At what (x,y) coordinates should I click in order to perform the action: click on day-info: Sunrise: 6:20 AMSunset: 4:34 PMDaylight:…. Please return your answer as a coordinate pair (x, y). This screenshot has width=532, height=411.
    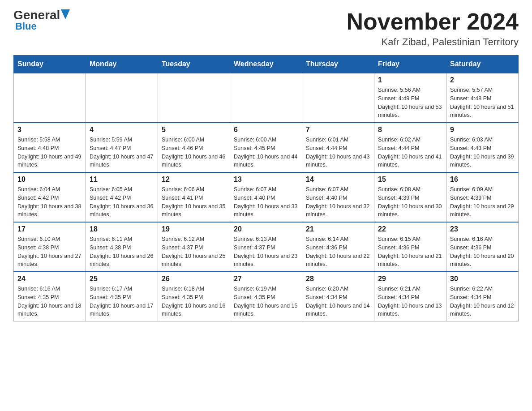
    Looking at the image, I should click on (338, 302).